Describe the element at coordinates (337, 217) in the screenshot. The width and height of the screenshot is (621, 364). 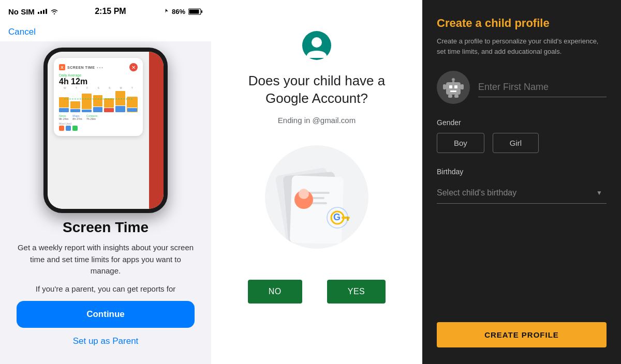
I see `svg-text: G` at that location.